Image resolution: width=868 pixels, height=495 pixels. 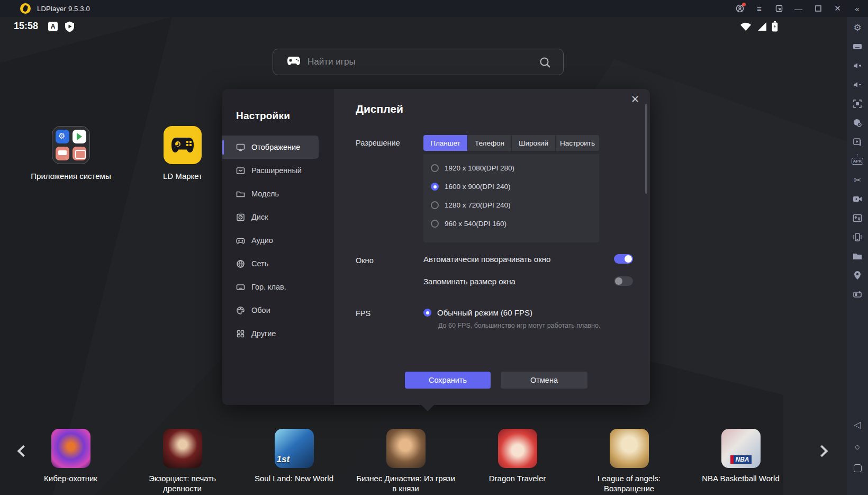 I want to click on sidebar-item-disk: Диск, so click(x=278, y=217).